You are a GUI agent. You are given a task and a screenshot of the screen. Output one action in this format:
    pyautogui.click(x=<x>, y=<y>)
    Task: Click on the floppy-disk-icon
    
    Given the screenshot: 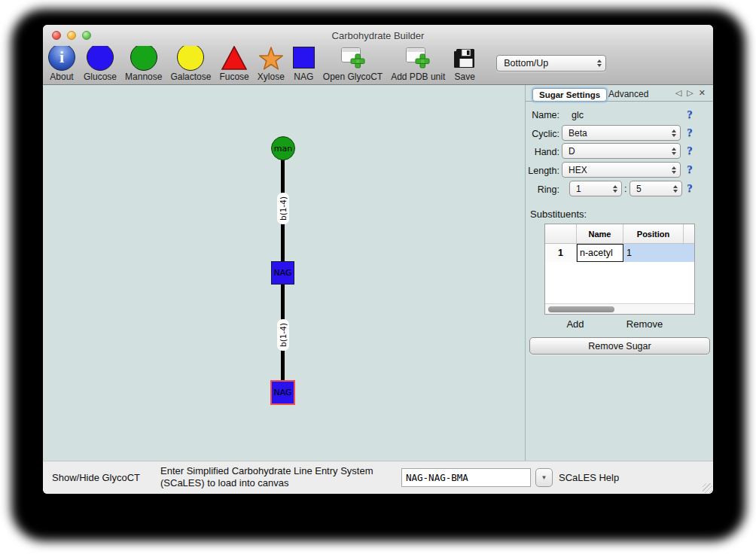 What is the action you would take?
    pyautogui.click(x=465, y=57)
    